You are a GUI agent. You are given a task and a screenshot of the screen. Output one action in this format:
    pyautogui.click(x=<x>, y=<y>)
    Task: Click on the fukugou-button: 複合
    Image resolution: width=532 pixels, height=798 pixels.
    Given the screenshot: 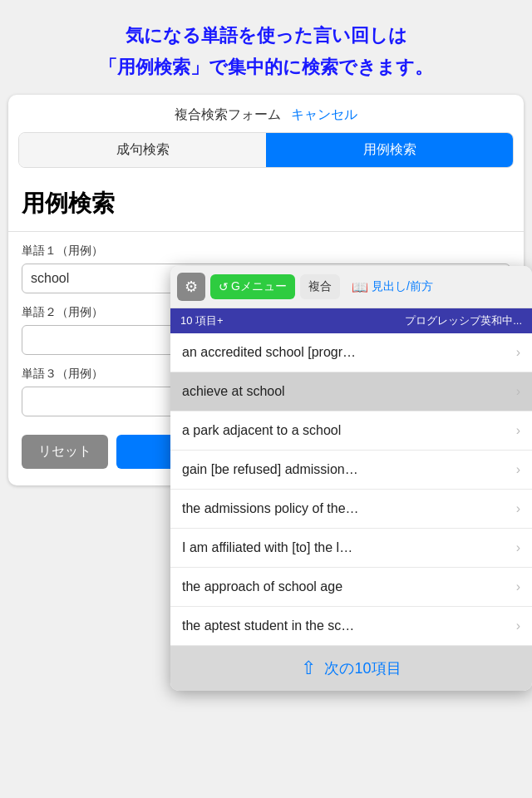 What is the action you would take?
    pyautogui.click(x=320, y=287)
    